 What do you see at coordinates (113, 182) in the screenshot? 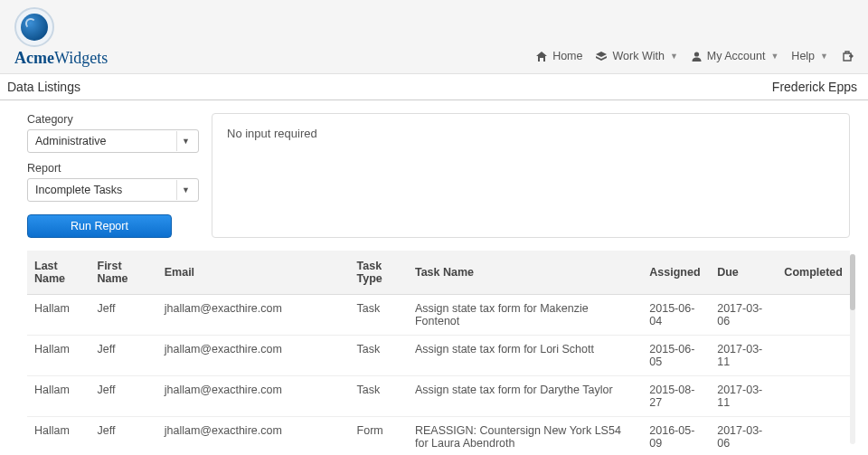
I see `report-group: Report Incomplete Tasks ▼` at bounding box center [113, 182].